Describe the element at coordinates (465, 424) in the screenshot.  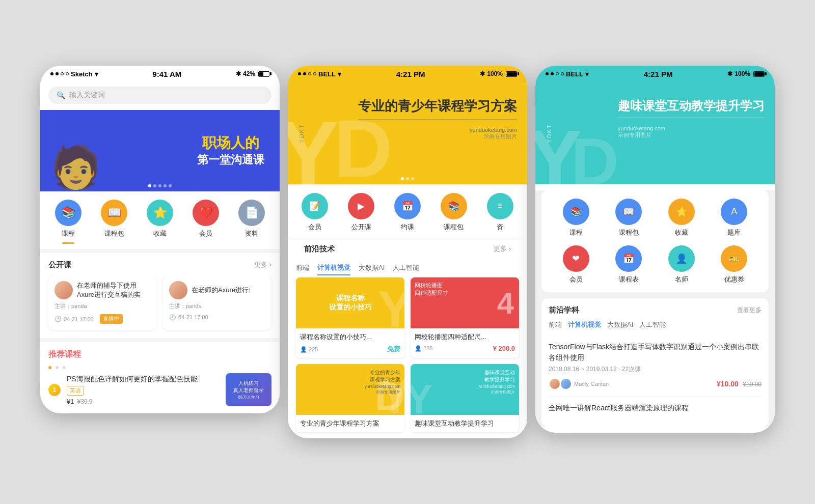
I see `grid-info-4: 趣味课堂互动教学提升学习` at that location.